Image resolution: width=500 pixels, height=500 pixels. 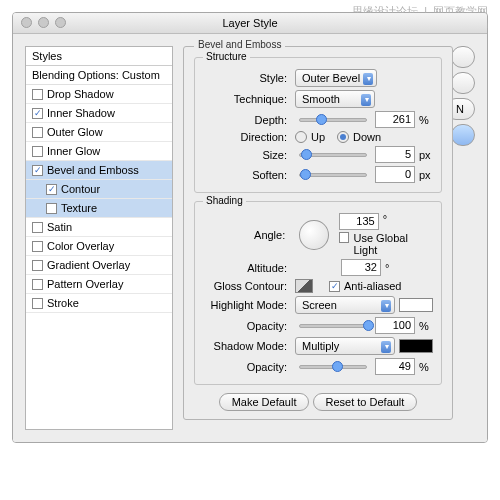 What do you see at coordinates (99, 228) in the screenshot?
I see `sidebar-item-satin: Satin` at bounding box center [99, 228].